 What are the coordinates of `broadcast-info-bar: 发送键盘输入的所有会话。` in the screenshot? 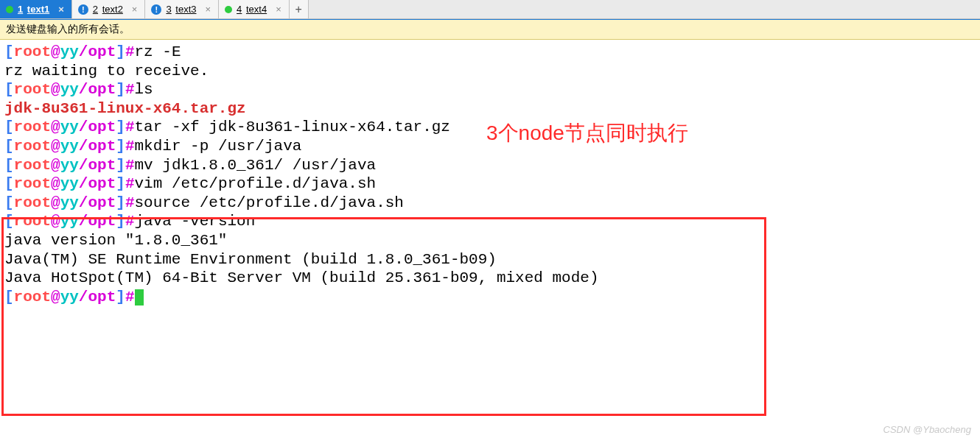 It's located at (490, 29).